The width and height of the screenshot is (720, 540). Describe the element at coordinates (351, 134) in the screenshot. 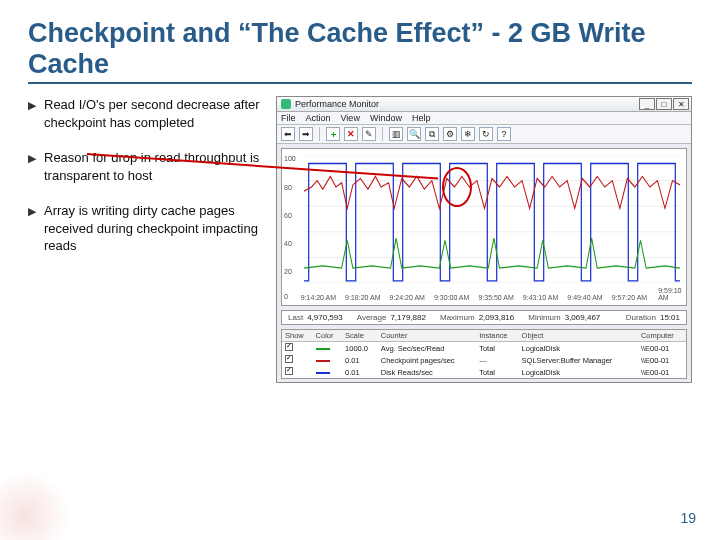

I see `remove-counter-icon: ✕` at that location.